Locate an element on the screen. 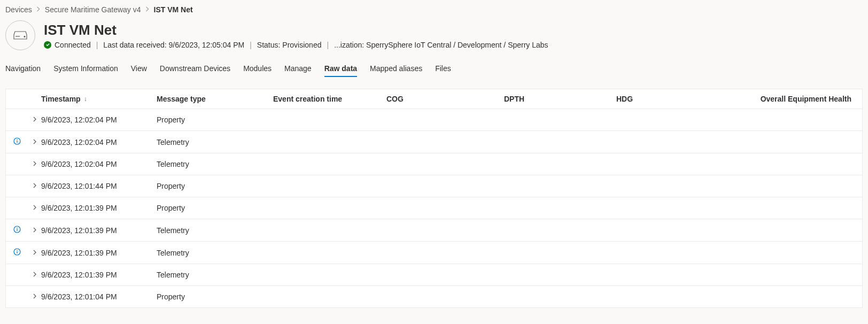 This screenshot has width=868, height=324. tab-system-information: System Information is located at coordinates (86, 69).